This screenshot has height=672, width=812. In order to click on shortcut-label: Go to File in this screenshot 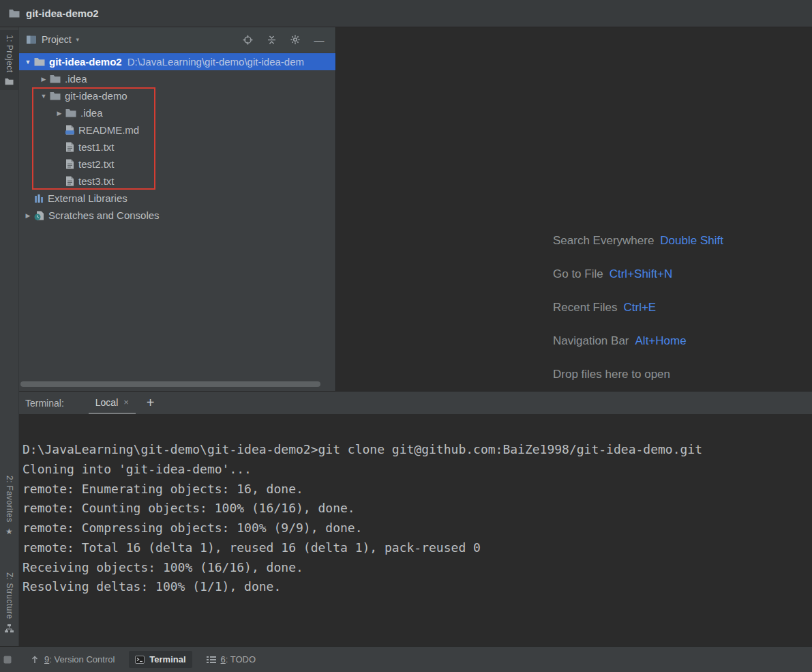, I will do `click(578, 274)`.